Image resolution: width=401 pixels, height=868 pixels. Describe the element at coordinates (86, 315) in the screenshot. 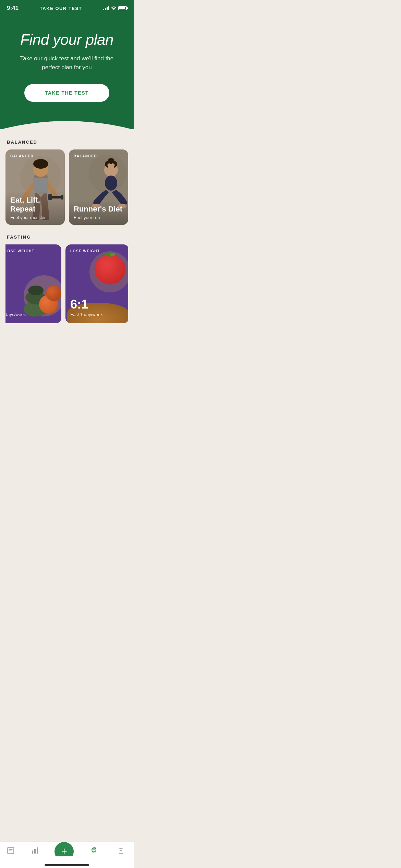

I see `fasting-desc: Fast 1 day/week` at that location.